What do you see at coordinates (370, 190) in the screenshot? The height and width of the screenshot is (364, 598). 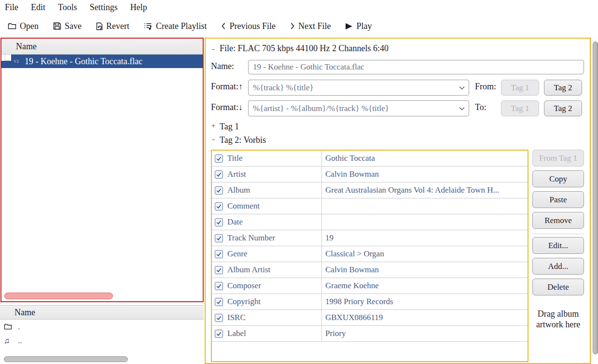 I see `tag-field-row: Album Great Australasian Organs Vol 4` at bounding box center [370, 190].